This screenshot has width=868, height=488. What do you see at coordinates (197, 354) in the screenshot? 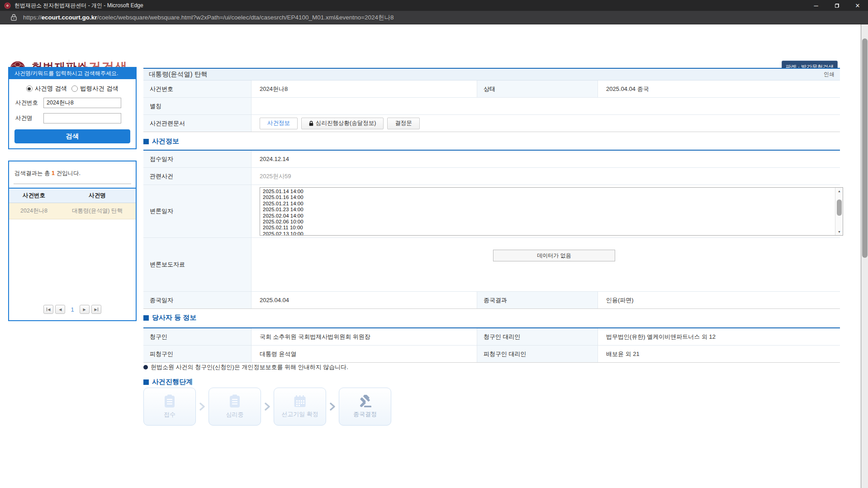
I see `respondent-label: 피청구인` at bounding box center [197, 354].